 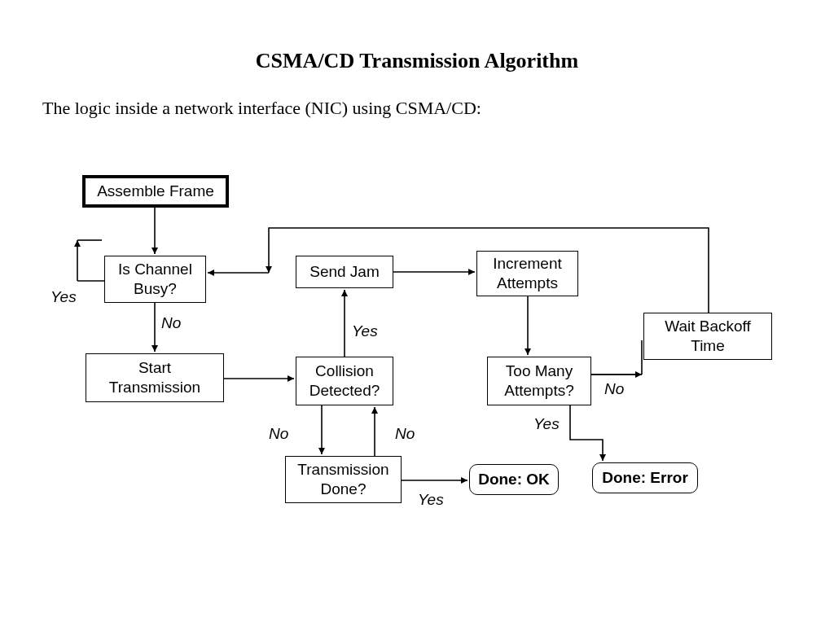 What do you see at coordinates (155, 279) in the screenshot?
I see `node-is-channel-busy: Is Channel Busy?` at bounding box center [155, 279].